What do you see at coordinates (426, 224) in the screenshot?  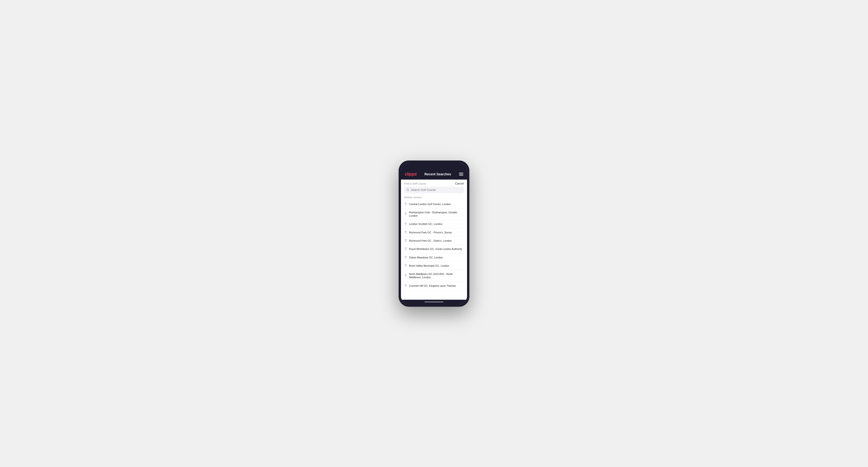 I see `course-name: London Scottish GC, London` at bounding box center [426, 224].